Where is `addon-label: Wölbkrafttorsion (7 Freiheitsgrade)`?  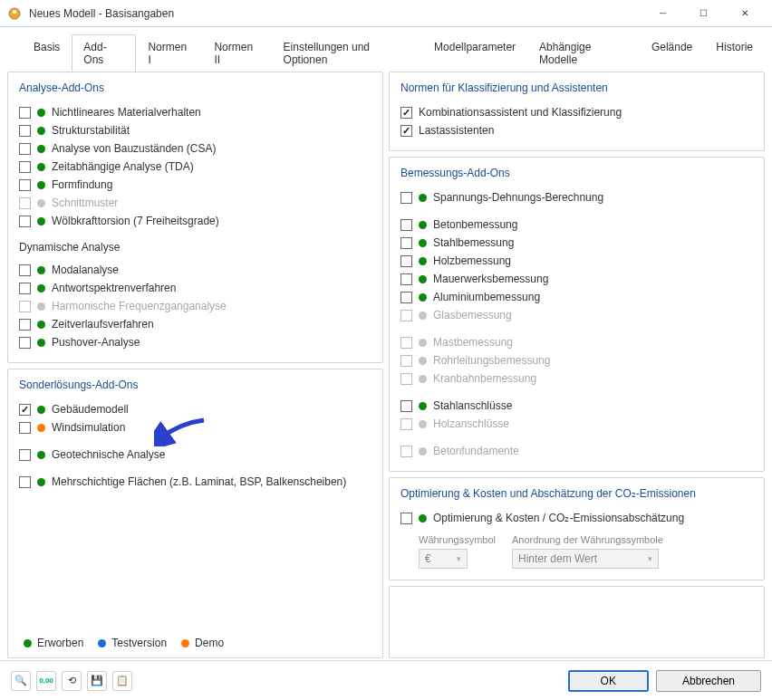
addon-label: Wölbkrafttorsion (7 Freiheitsgrade) is located at coordinates (136, 221).